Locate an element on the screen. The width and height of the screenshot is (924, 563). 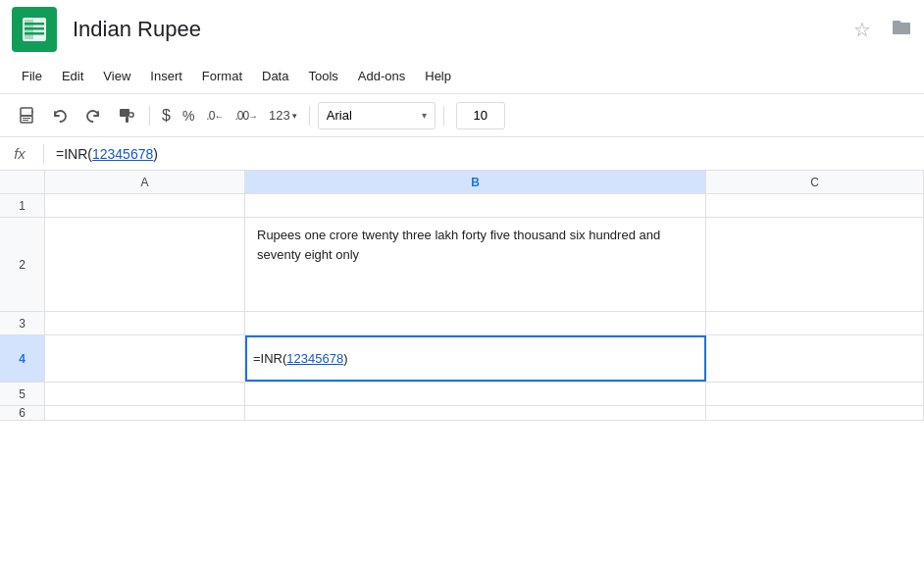
table-row: 5 is located at coordinates (462, 394).